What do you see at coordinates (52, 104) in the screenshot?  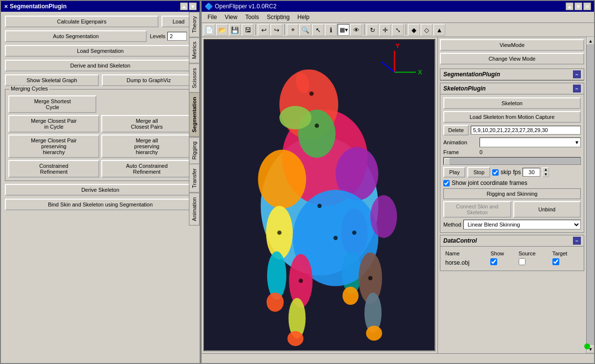 I see `merge-shortest-btn: Merge ShortestCycle` at bounding box center [52, 104].